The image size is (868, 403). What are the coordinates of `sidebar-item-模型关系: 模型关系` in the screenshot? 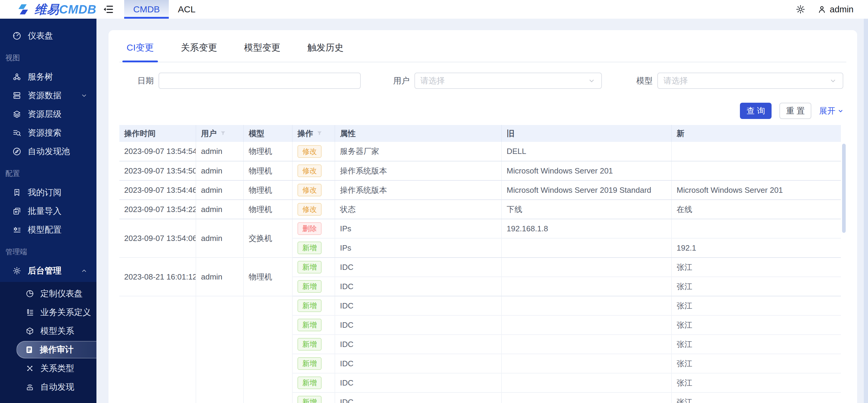 It's located at (48, 331).